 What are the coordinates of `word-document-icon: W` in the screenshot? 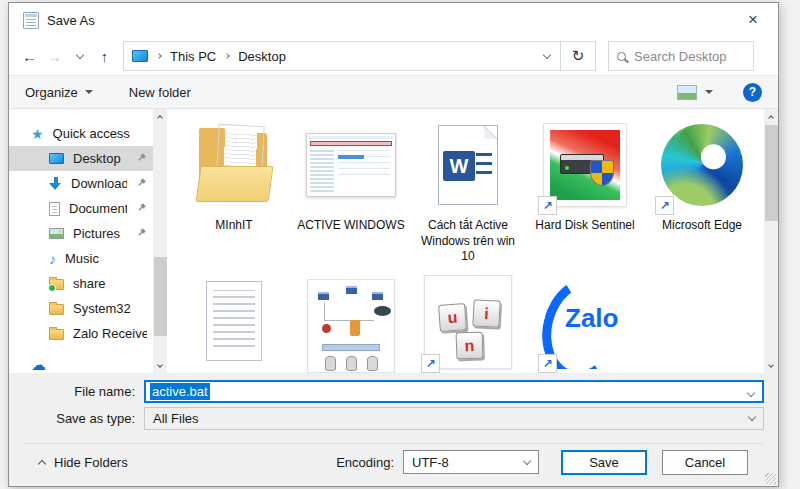 It's located at (468, 165).